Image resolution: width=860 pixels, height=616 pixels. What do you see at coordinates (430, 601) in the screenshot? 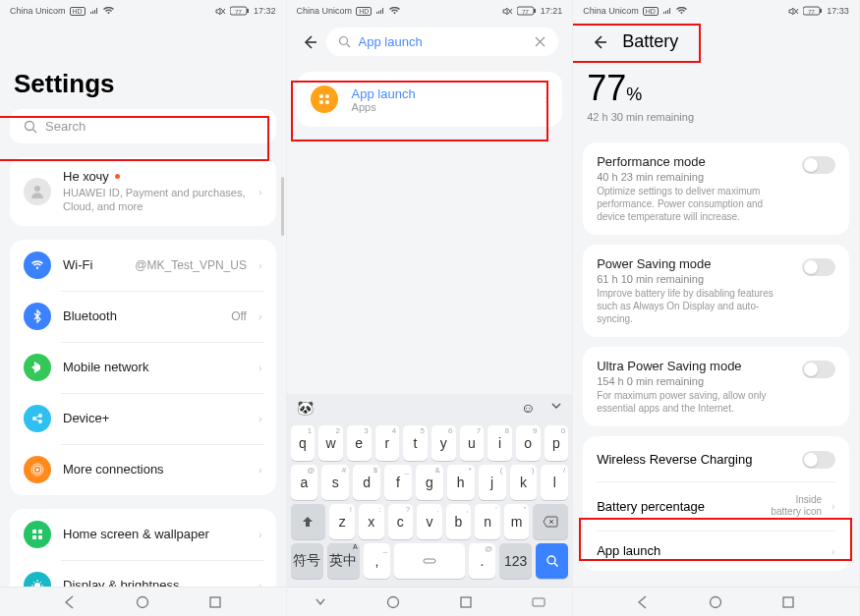
I see `nav-bar` at bounding box center [430, 601].